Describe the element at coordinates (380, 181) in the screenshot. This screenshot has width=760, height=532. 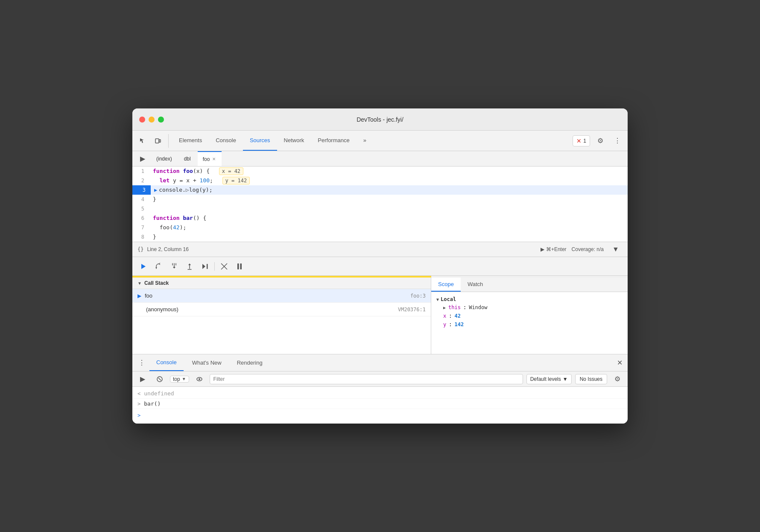
I see `code-line-2: 2 let y = x + 100; y = 142` at that location.